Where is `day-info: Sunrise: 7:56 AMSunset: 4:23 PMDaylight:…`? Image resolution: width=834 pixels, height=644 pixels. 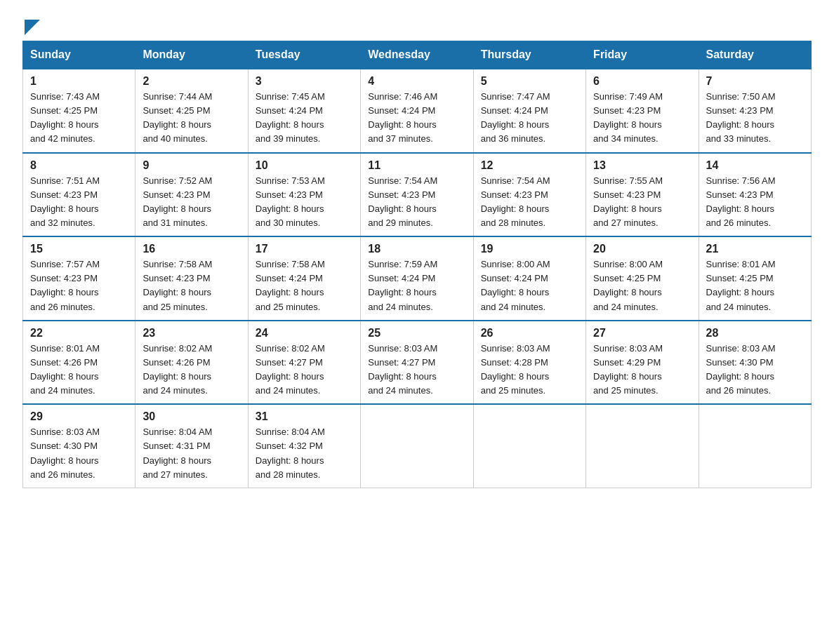 day-info: Sunrise: 7:56 AMSunset: 4:23 PMDaylight:… is located at coordinates (755, 202).